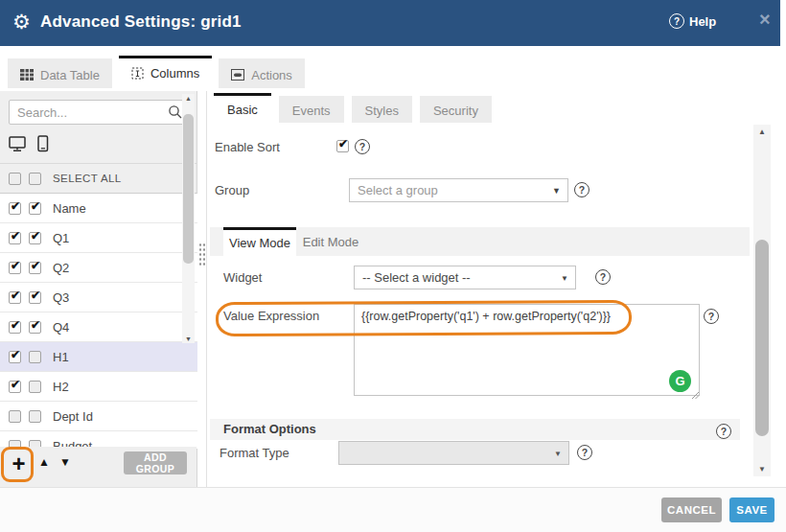  Describe the element at coordinates (165, 72) in the screenshot. I see `tab-columns: Columns` at that location.